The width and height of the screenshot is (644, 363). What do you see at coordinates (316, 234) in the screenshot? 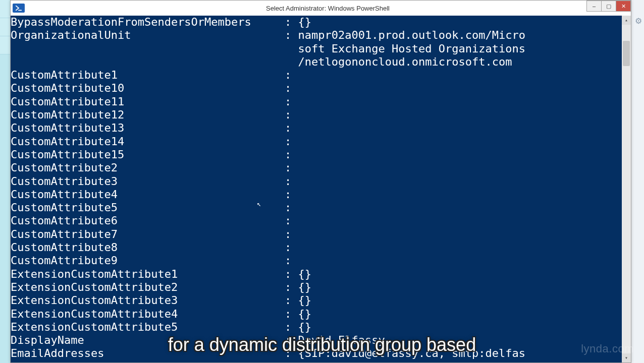
I see `console-line: CustomAttribute7 :` at bounding box center [316, 234].